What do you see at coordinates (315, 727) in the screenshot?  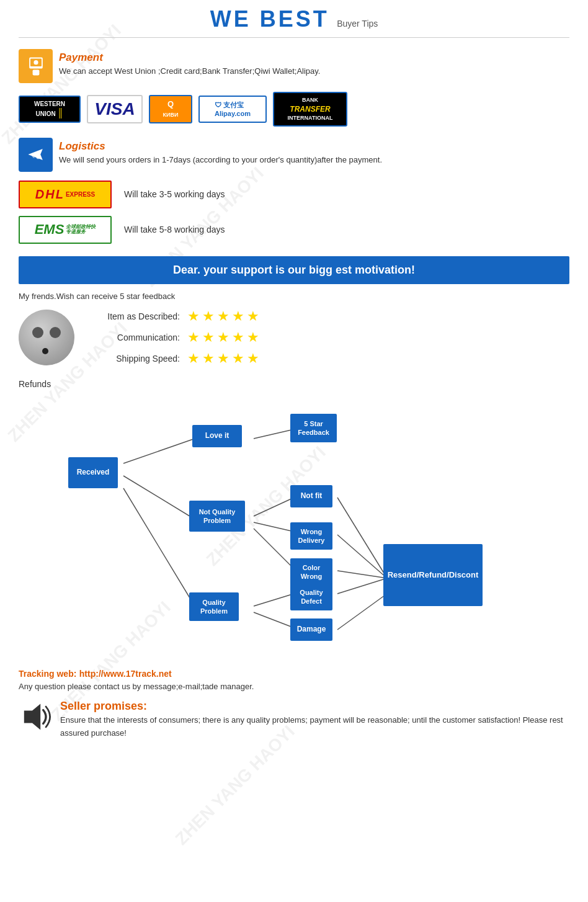 I see `promises-text: Ensure that the interests of consumers; …` at bounding box center [315, 727].